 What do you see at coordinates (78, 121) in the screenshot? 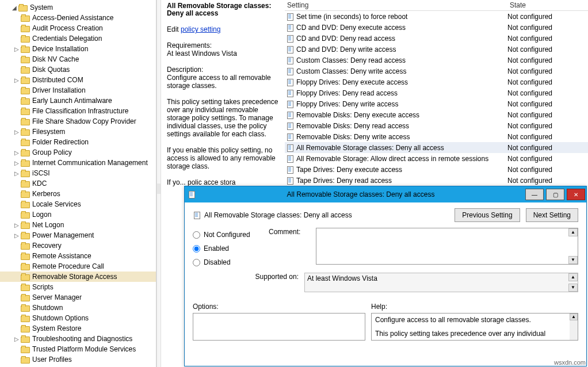
I see `tree-item: File Share Shadow Copy Provider` at bounding box center [78, 121].